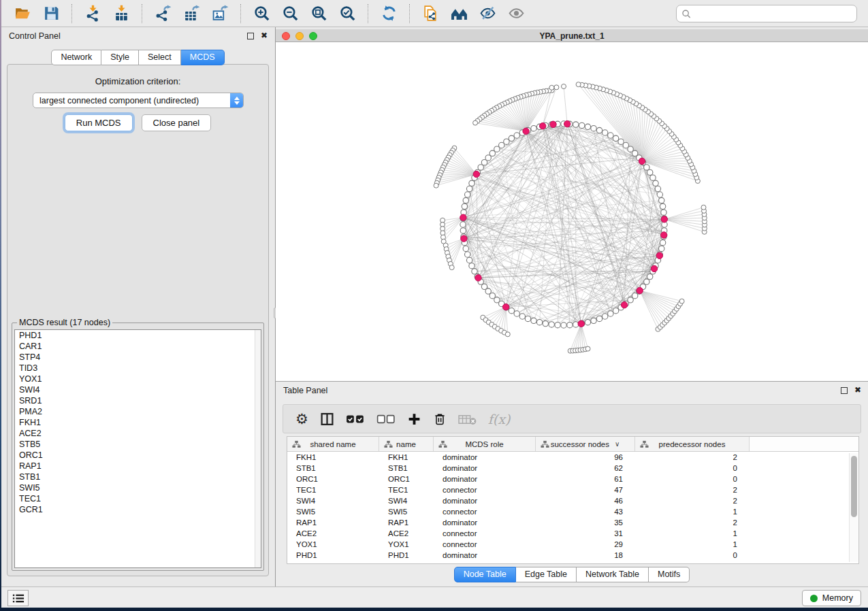  Describe the element at coordinates (406, 444) in the screenshot. I see `column-header-name: name` at that location.